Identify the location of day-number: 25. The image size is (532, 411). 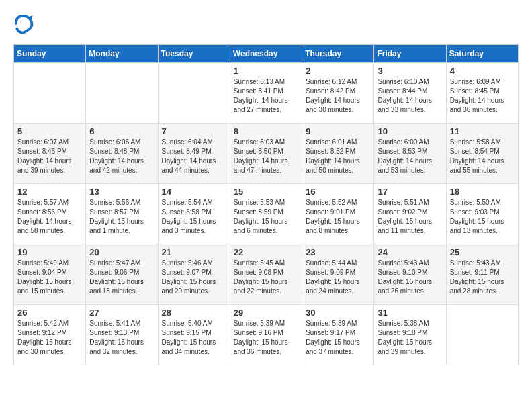
(482, 253).